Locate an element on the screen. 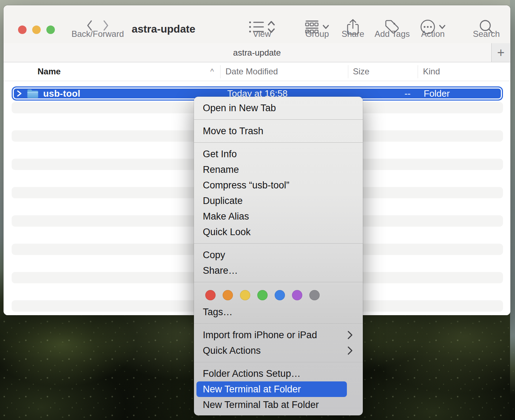  group-button: Group is located at coordinates (317, 24).